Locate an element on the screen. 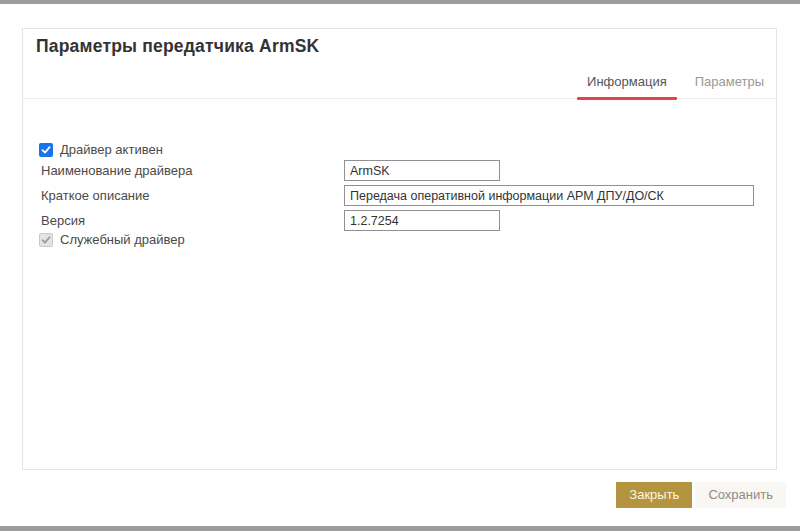 The width and height of the screenshot is (800, 531). dialog-footer: Закрыть Сохранить is located at coordinates (701, 495).